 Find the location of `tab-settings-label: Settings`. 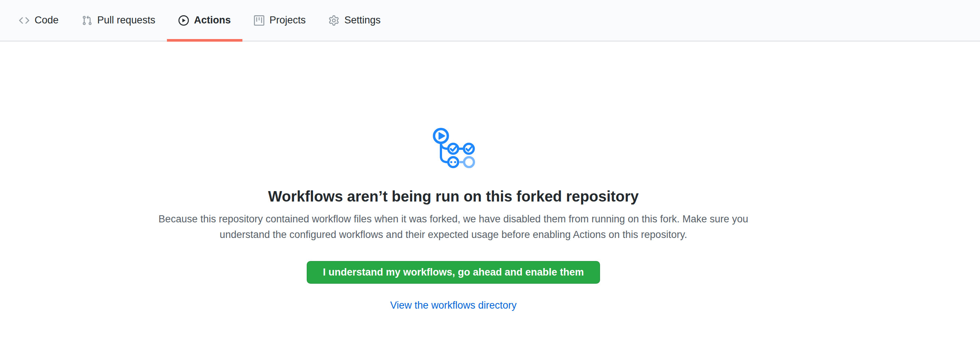

tab-settings-label: Settings is located at coordinates (363, 20).